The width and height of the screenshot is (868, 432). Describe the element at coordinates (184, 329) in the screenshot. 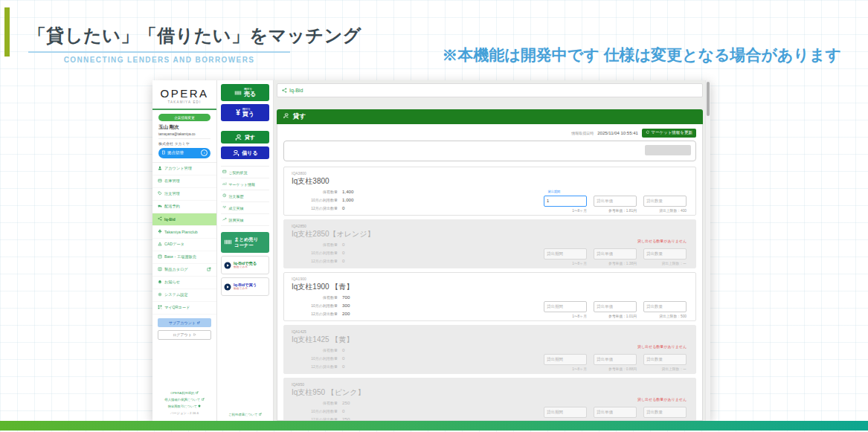

I see `sidebar-buttons: サブアカウント ログアウト` at that location.